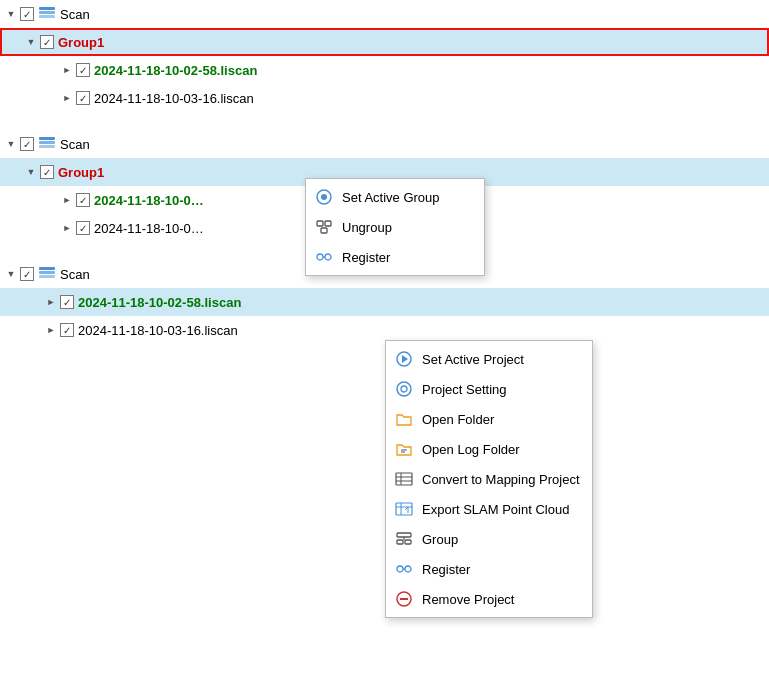  I want to click on menu-item-label: Convert to Mapping Project, so click(501, 480).